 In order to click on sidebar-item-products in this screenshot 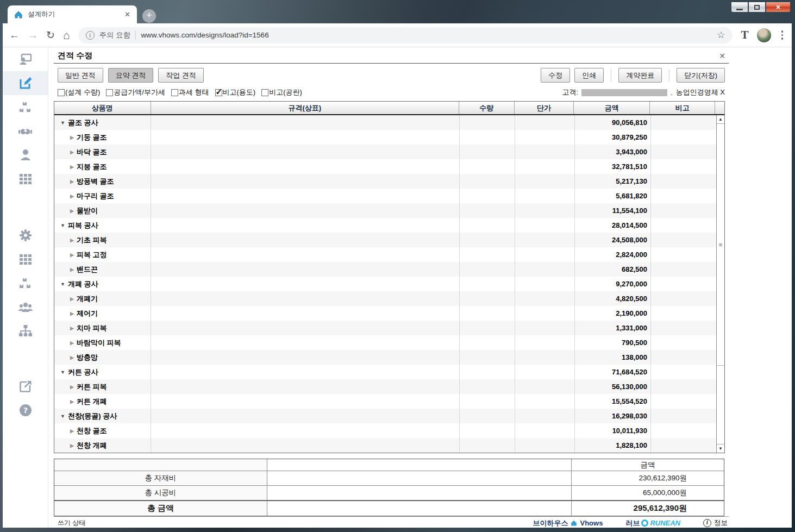, I will do `click(25, 179)`.